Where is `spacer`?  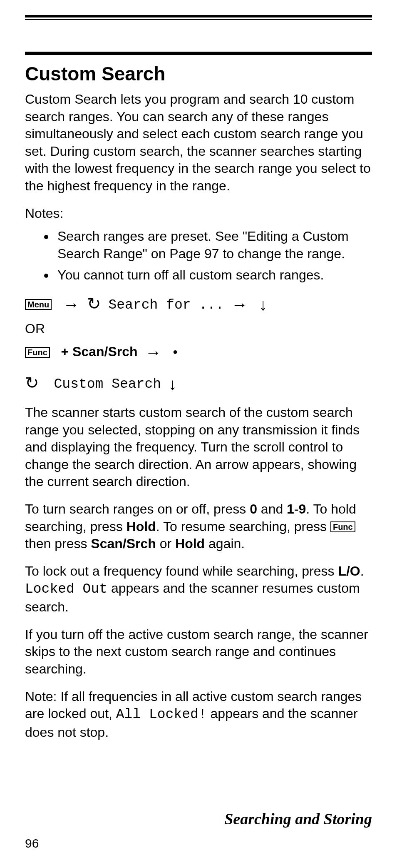 spacer is located at coordinates (198, 35).